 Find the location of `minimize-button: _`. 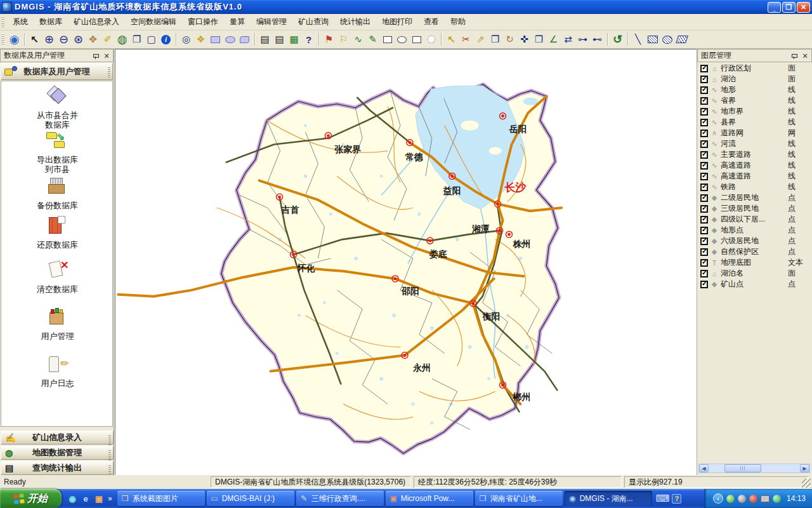

minimize-button: _ is located at coordinates (774, 8).